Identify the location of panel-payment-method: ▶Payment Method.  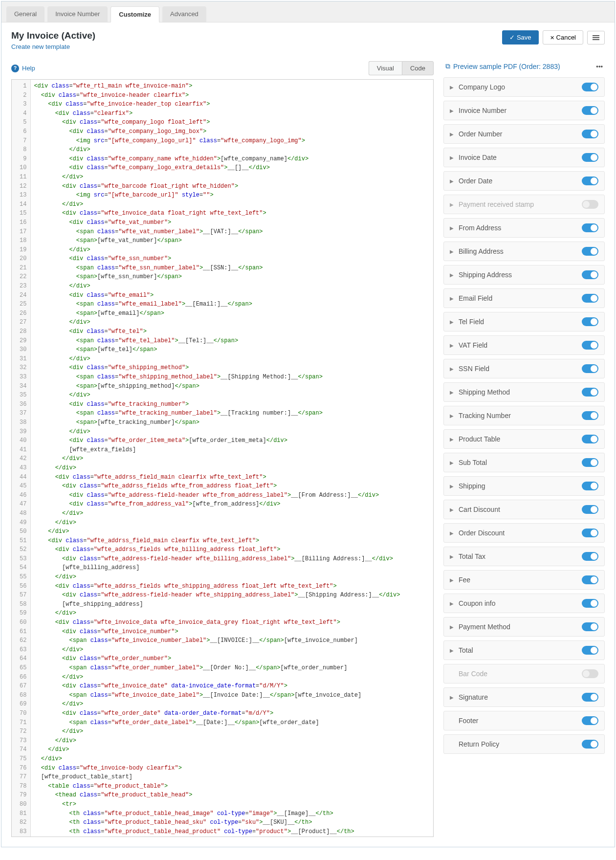
(524, 627).